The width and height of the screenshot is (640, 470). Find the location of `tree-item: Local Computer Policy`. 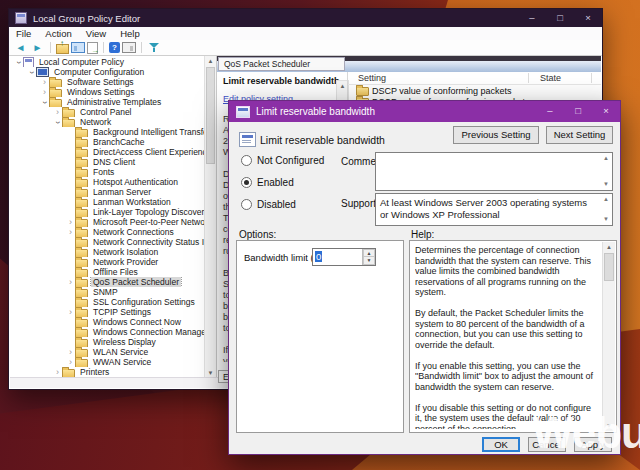

tree-item: Local Computer Policy is located at coordinates (108, 62).